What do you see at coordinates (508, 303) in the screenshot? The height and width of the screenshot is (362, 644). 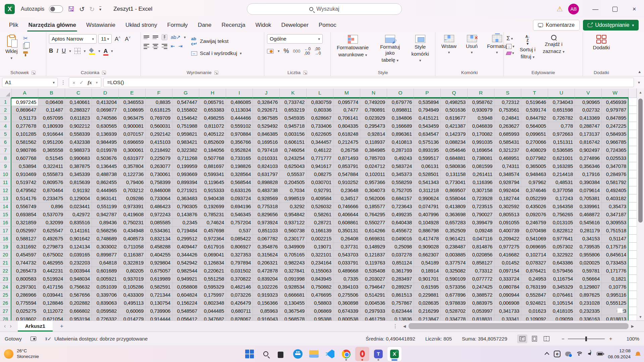 I see `cell: 0,006908` at bounding box center [508, 303].